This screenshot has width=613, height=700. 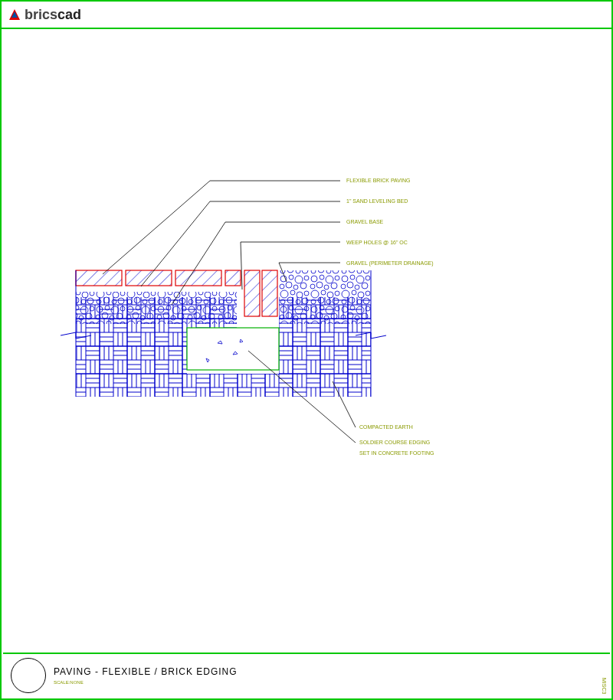 What do you see at coordinates (377, 201) in the screenshot?
I see `label-sand-bed: 1" SAND LEVELING BED` at bounding box center [377, 201].